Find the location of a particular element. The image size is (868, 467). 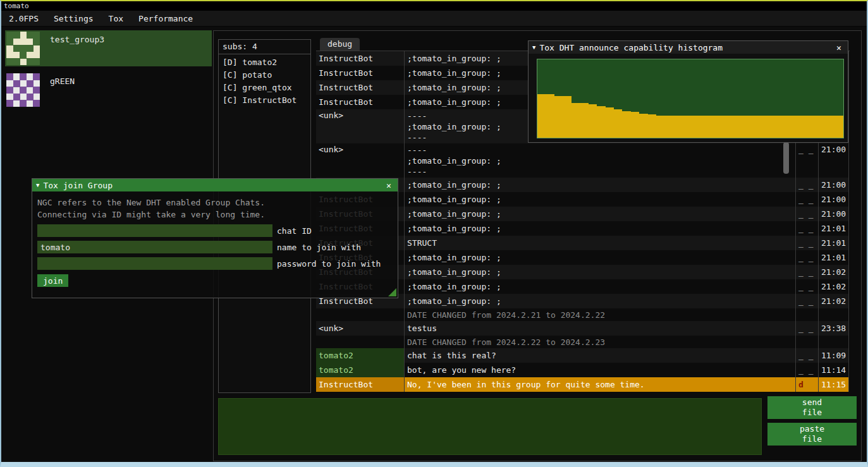

subs-list-item: [C] green_qtox is located at coordinates (264, 88).